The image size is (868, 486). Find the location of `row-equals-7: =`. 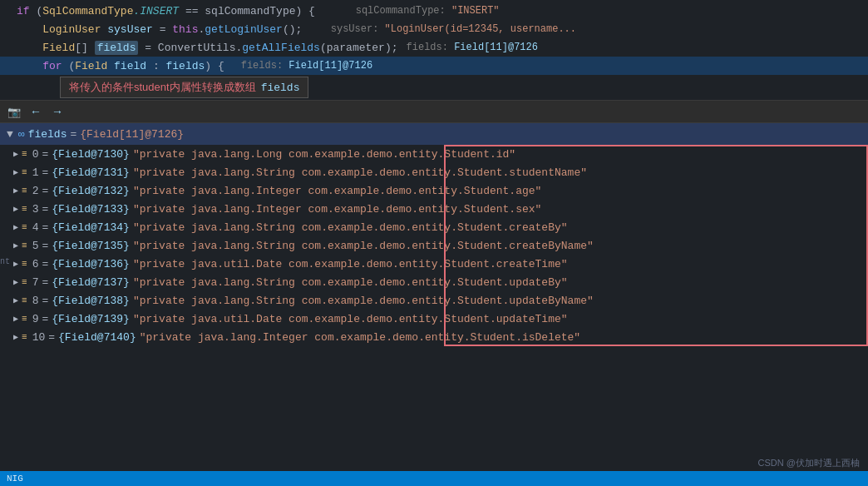

row-equals-7: = is located at coordinates (45, 283).